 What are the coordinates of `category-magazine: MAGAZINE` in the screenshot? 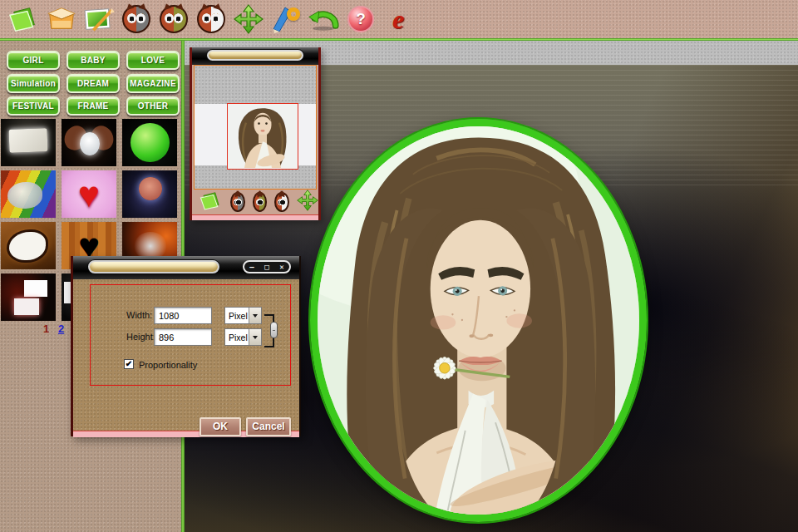 It's located at (153, 83).